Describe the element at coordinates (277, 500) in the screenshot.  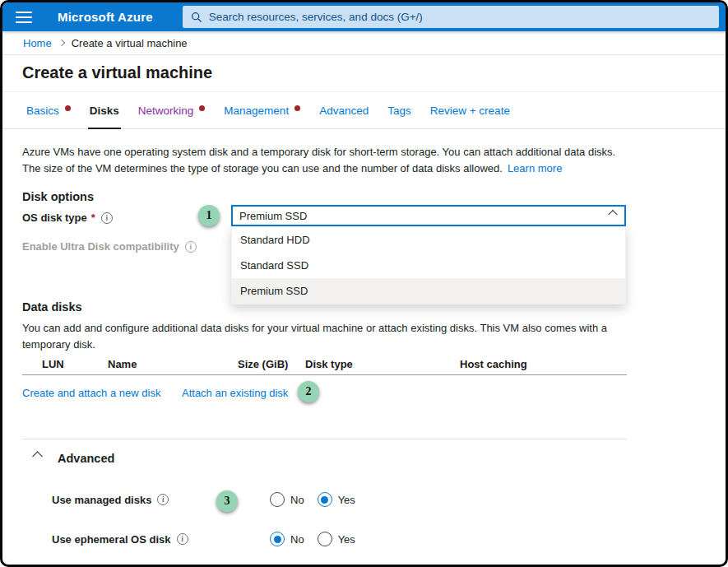
I see `managed-no-radio` at that location.